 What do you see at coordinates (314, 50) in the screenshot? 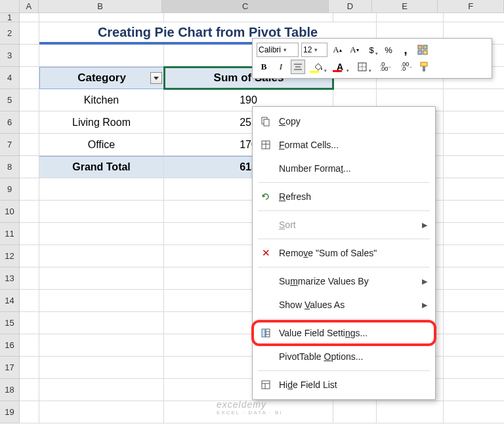
I see `font-size-select: 12▾` at bounding box center [314, 50].